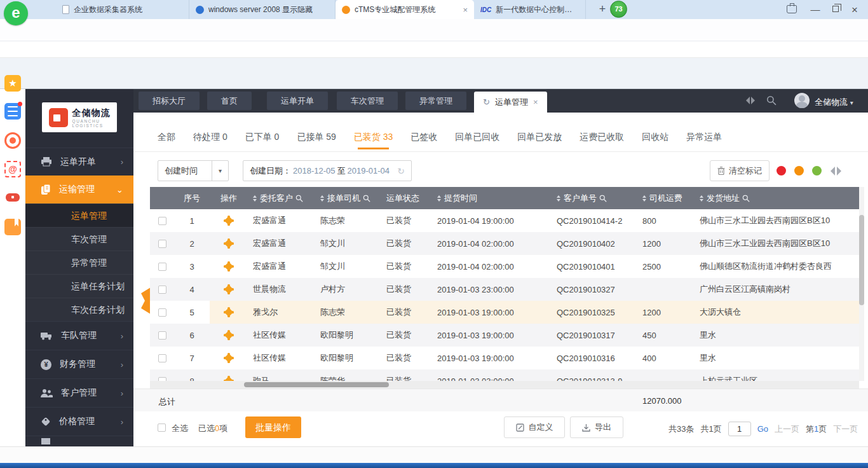 This screenshot has width=868, height=468. Describe the element at coordinates (424, 137) in the screenshot. I see `filter-signed: 已签收` at that location.